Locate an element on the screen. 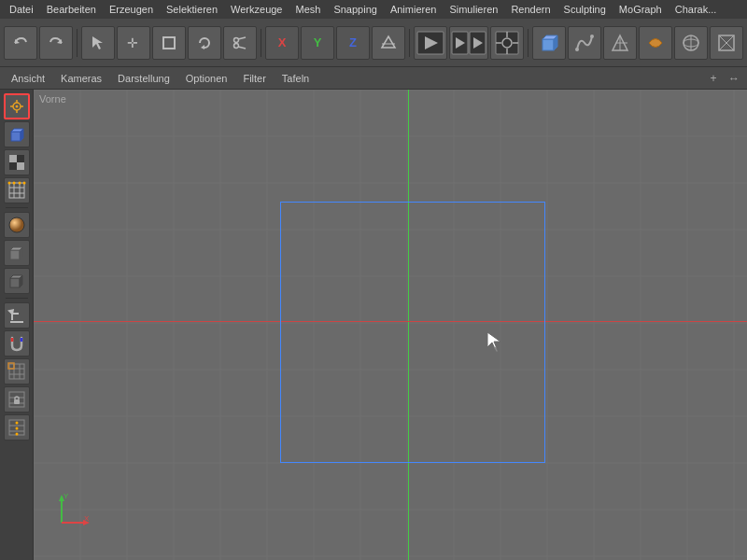 The height and width of the screenshot is (560, 747). menu-bearbeiten: Bearbeiten is located at coordinates (71, 9).